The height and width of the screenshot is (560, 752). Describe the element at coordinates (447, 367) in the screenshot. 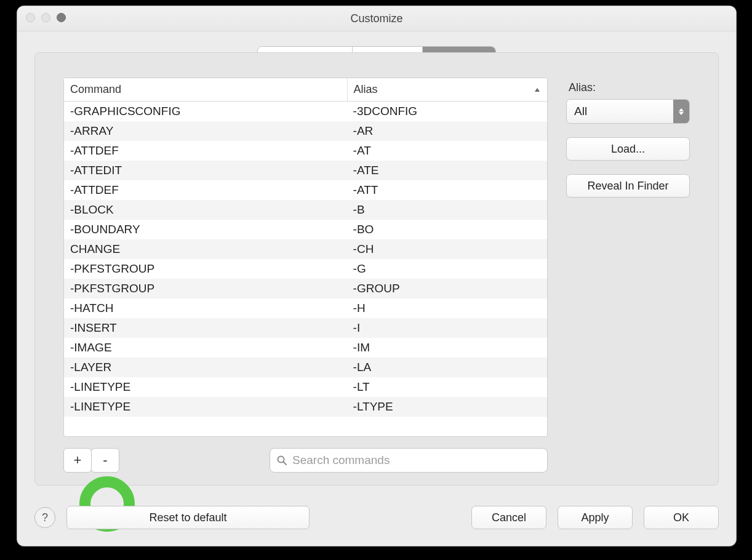

I see `cell-alias: -LA` at that location.